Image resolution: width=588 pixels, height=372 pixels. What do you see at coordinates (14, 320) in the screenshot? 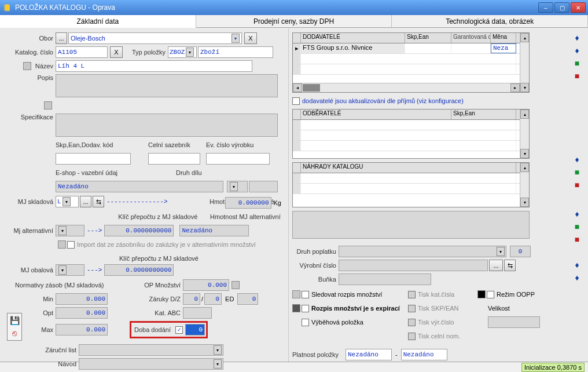
I see `save-icon: 💾` at bounding box center [14, 320].